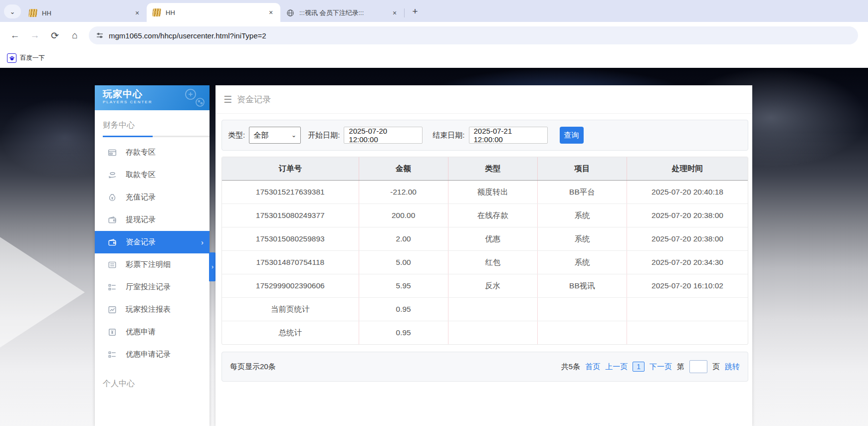 The width and height of the screenshot is (868, 426). What do you see at coordinates (55, 35) in the screenshot?
I see `reload-icon: ⟳` at bounding box center [55, 35].